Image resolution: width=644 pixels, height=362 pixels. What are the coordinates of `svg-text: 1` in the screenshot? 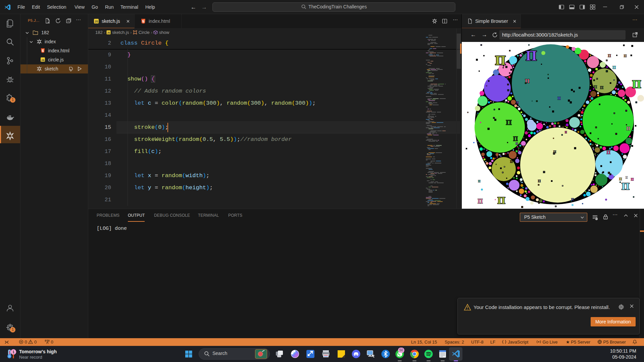 It's located at (13, 352).